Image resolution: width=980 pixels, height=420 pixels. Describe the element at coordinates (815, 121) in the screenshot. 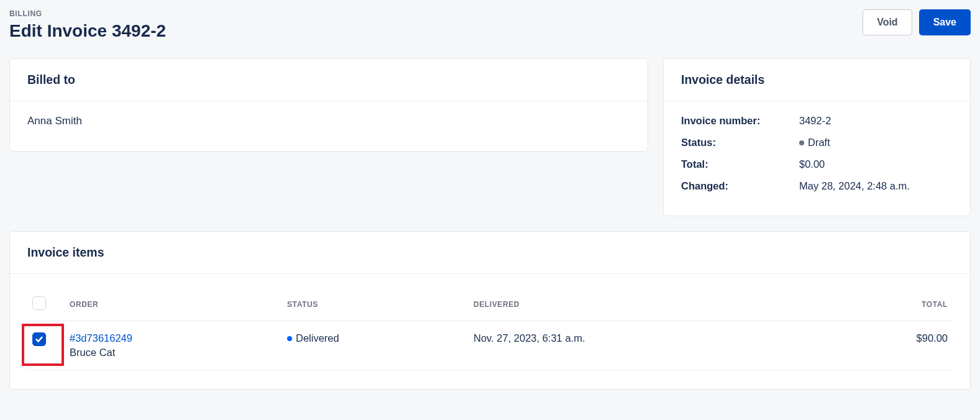

I see `detail-value-invoice-number: 3492-2` at that location.